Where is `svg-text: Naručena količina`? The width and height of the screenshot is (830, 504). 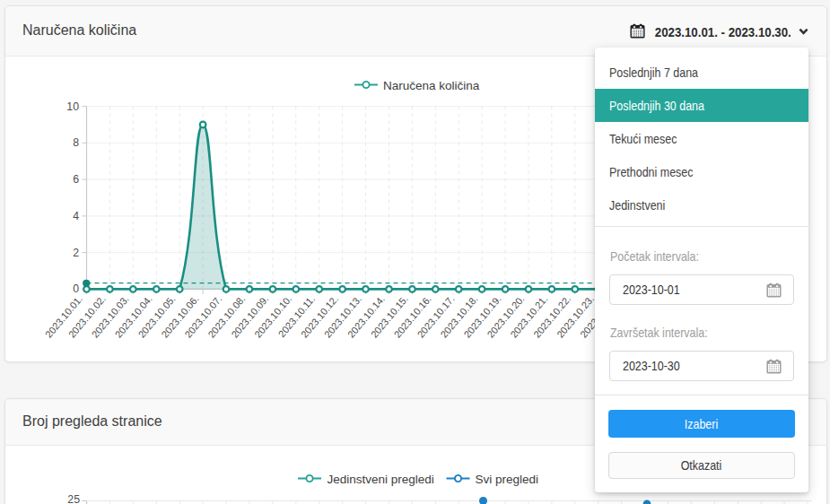
svg-text: Naručena količina is located at coordinates (432, 86).